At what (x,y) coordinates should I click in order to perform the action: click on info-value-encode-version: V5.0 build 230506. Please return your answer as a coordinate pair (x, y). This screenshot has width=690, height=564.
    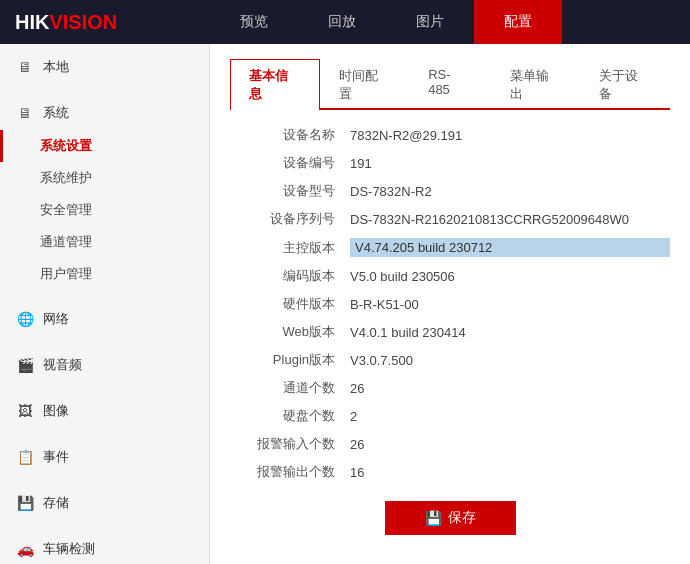
    Looking at the image, I should click on (510, 276).